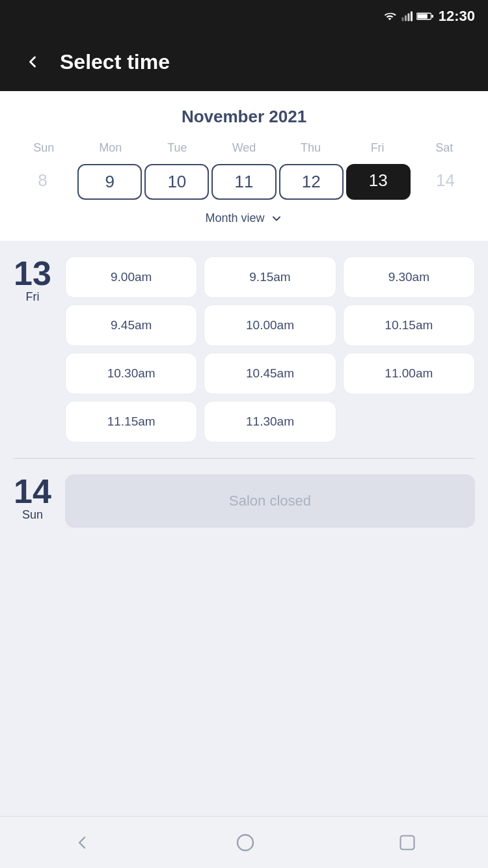 This screenshot has width=488, height=868. What do you see at coordinates (131, 373) in the screenshot?
I see `slot-1030am: 10.30am` at bounding box center [131, 373].